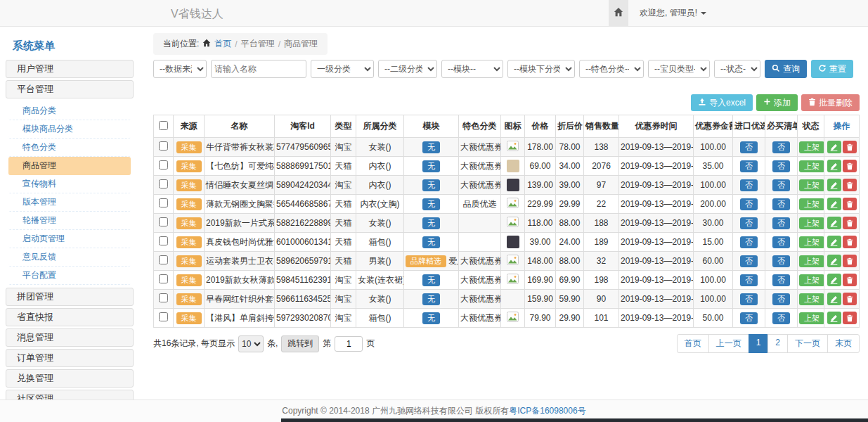 The image size is (868, 422). I want to click on add-button: 添加, so click(777, 103).